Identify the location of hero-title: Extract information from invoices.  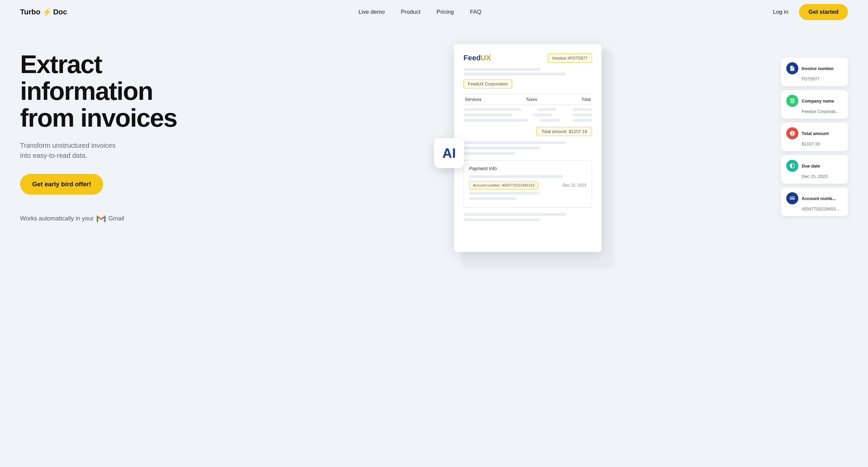
(114, 91).